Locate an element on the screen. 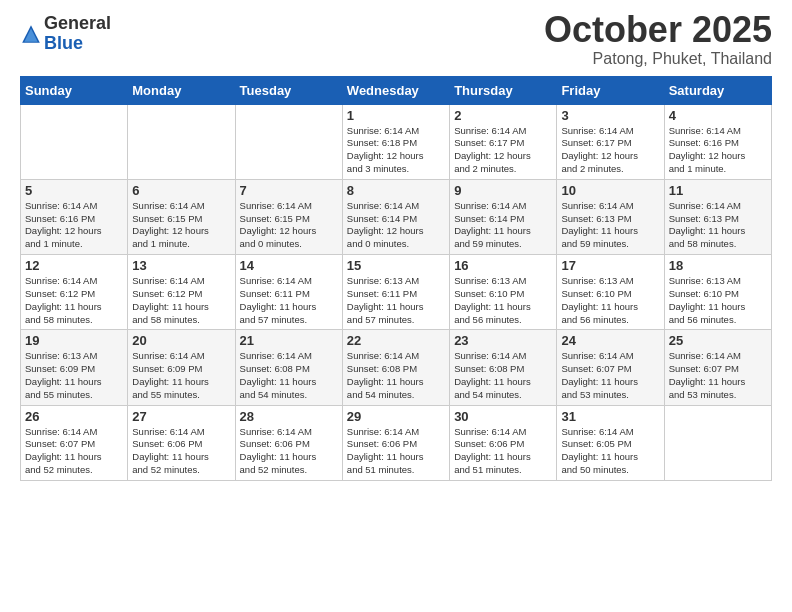  day-number: 6 is located at coordinates (181, 190).